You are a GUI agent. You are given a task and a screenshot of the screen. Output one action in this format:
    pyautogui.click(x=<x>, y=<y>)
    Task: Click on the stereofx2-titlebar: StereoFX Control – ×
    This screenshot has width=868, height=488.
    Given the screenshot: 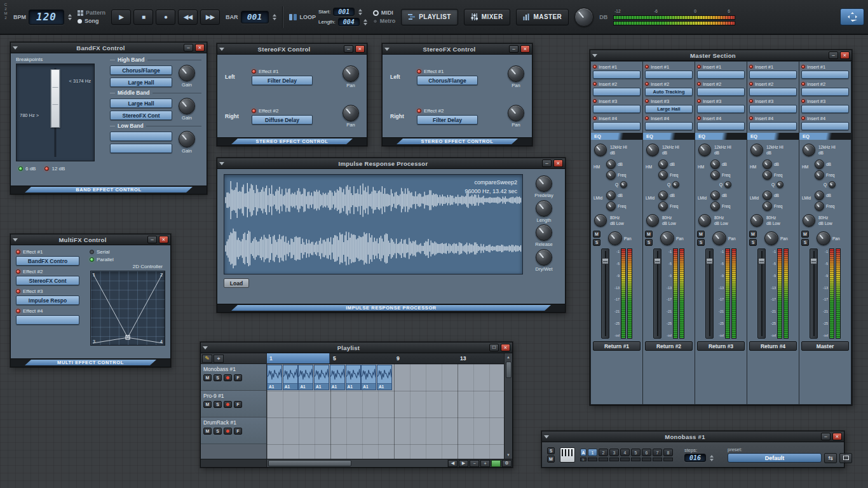 What is the action you would take?
    pyautogui.click(x=458, y=50)
    